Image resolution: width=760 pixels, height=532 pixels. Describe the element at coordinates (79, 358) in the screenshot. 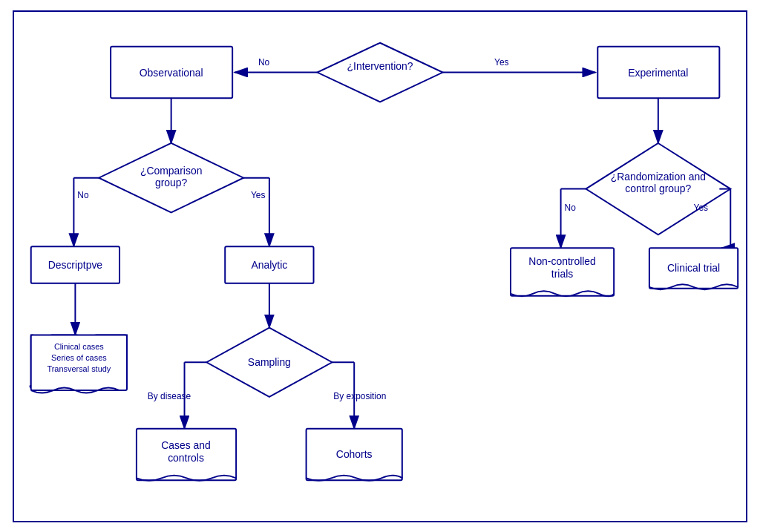

I see `clinical-cases-line2: Series of cases` at that location.